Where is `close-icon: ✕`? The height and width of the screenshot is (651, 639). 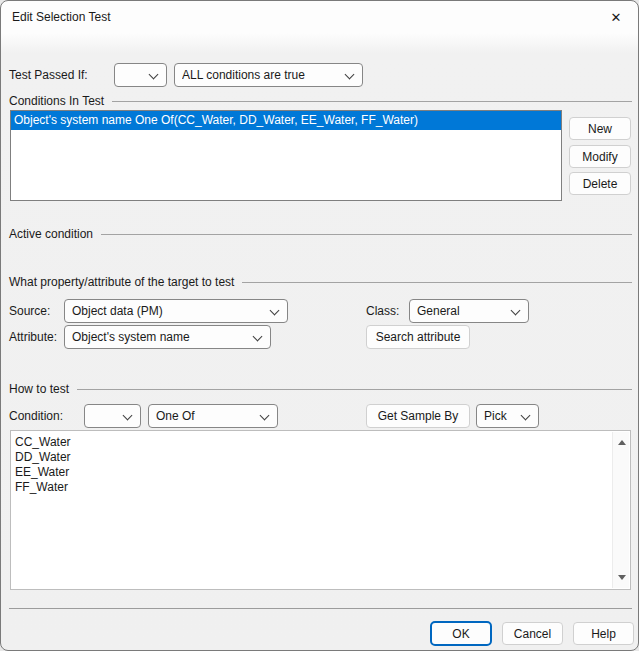
close-icon: ✕ is located at coordinates (616, 17).